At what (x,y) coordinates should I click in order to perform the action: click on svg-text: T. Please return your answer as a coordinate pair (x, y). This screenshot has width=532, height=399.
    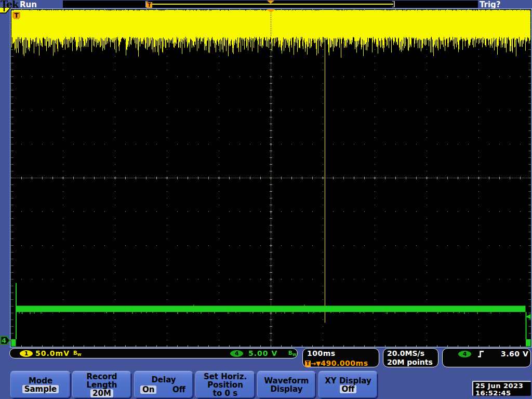
    Looking at the image, I should click on (17, 16).